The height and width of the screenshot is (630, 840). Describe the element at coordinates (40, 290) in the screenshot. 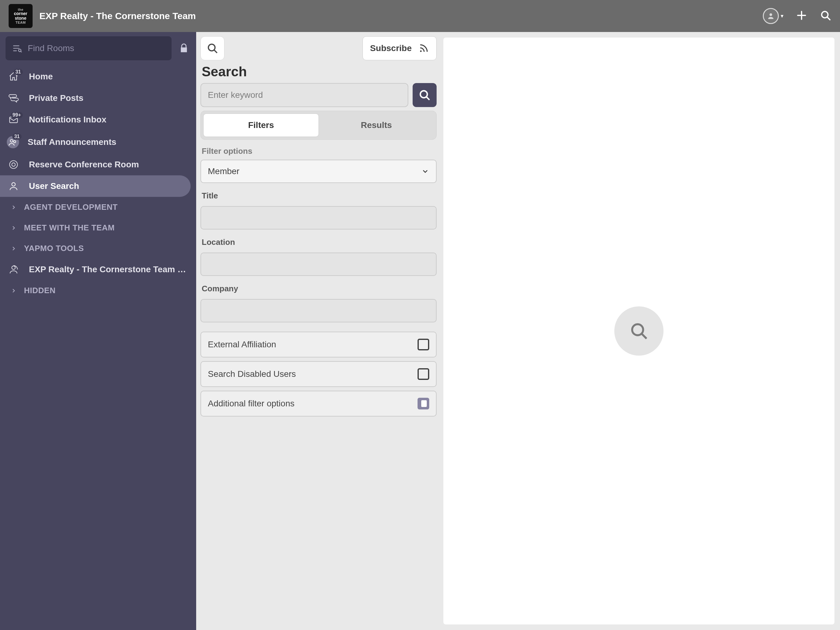

I see `section-label: HIDDEN` at that location.